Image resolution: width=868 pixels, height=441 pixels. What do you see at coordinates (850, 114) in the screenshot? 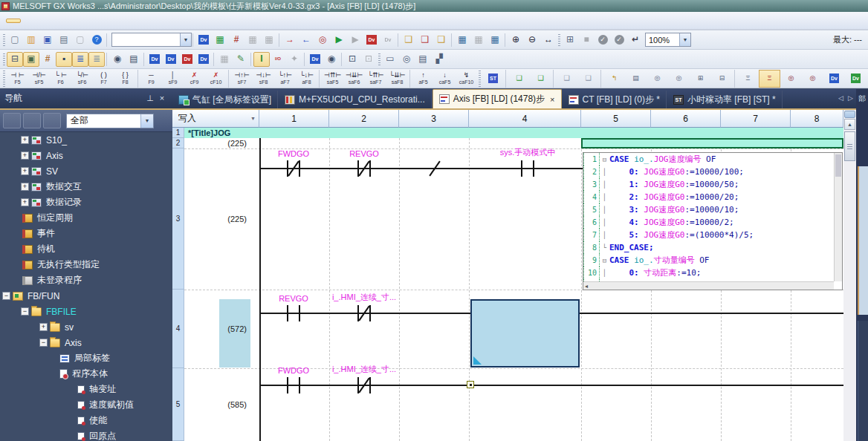
I see `split-handle` at bounding box center [850, 114].